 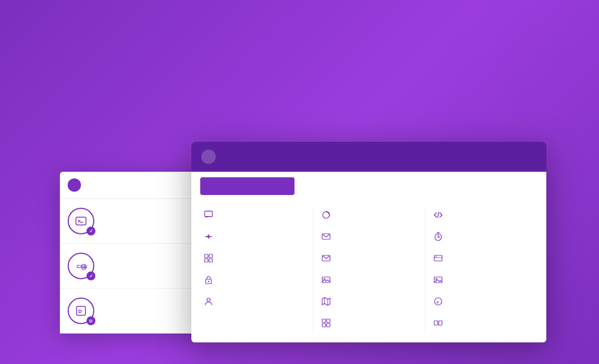 What do you see at coordinates (209, 259) in the screenshot?
I see `filterable-portfolio-icon` at bounding box center [209, 259].